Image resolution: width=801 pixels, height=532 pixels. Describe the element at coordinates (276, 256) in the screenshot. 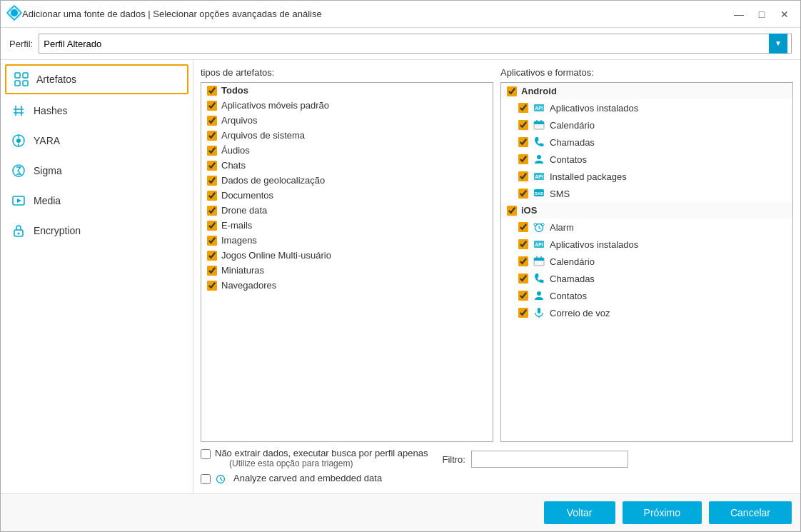

I see `artifact-jogos-label: Jogos Online Multi-usuário` at that location.